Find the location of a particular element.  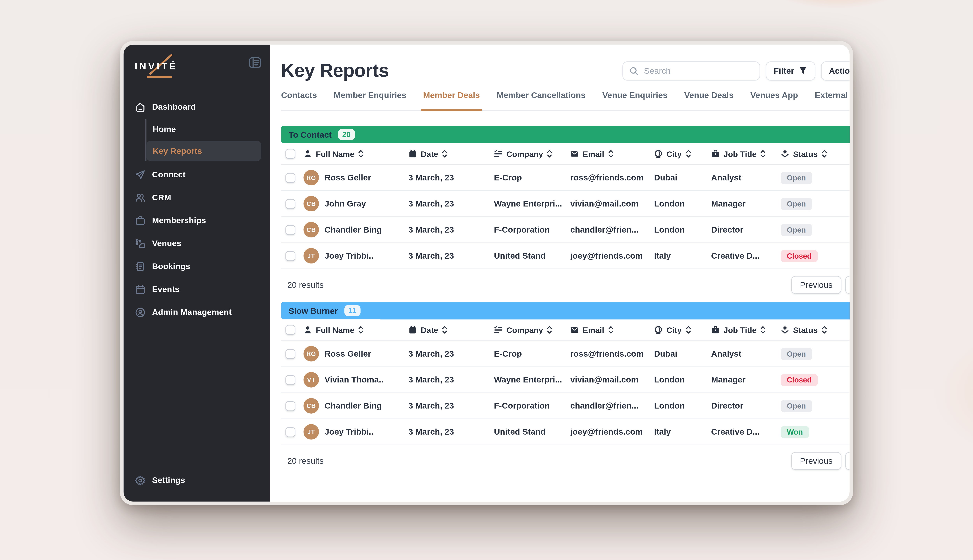

search-icon is located at coordinates (634, 71).